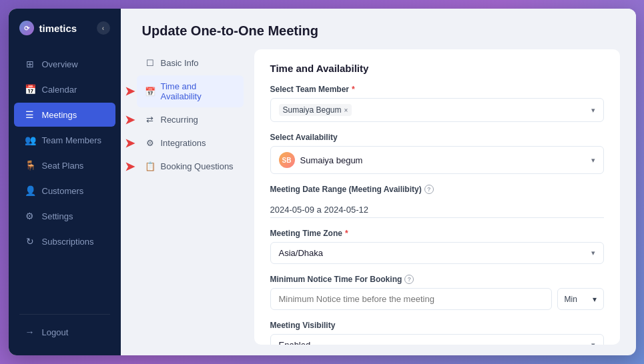 Image resolution: width=644 pixels, height=364 pixels. Describe the element at coordinates (30, 89) in the screenshot. I see `calendar-icon: 📅` at that location.